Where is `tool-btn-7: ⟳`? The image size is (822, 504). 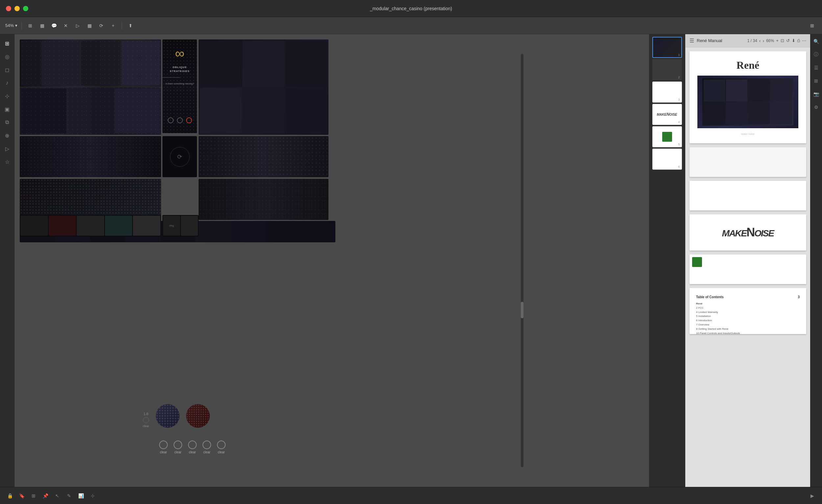
tool-btn-7: ⟳ is located at coordinates (101, 26).